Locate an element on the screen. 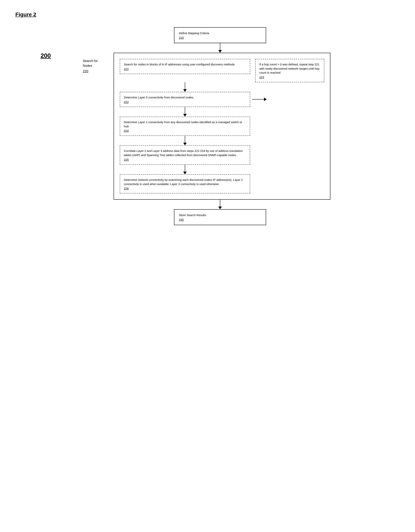  step222-number: 222 is located at coordinates (185, 102).